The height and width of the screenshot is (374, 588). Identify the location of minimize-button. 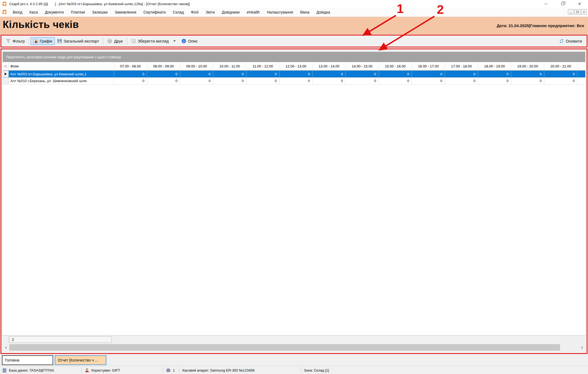
(546, 4).